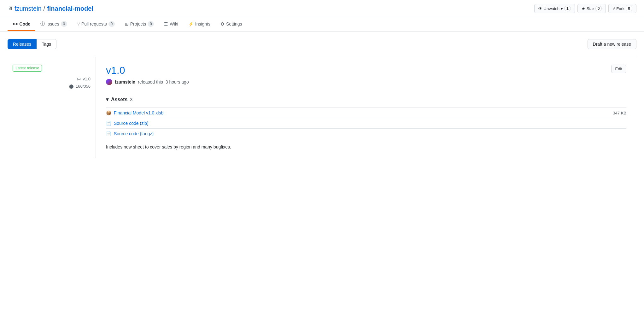 Image resolution: width=644 pixels, height=326 pixels. What do you see at coordinates (64, 24) in the screenshot?
I see `issues-badge: 0` at bounding box center [64, 24].